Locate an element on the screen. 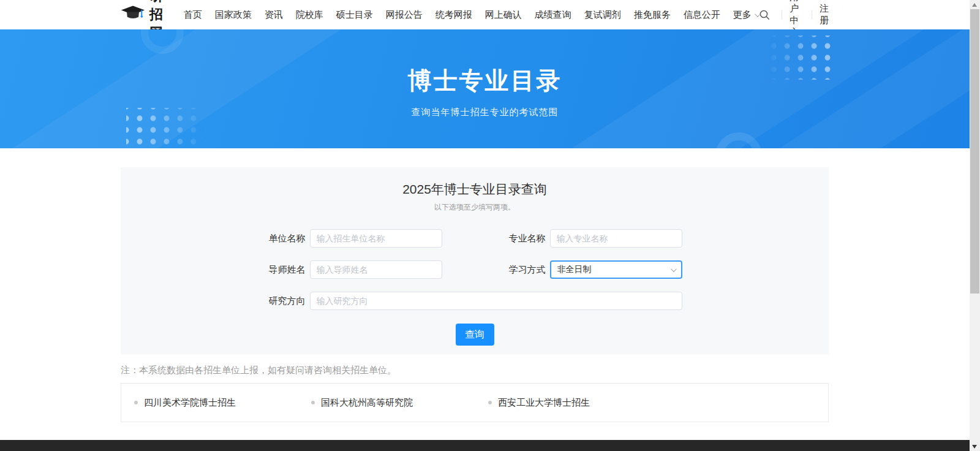  link-item-sichuan-fine-arts: 四川美术学院博士招生 is located at coordinates (223, 403).